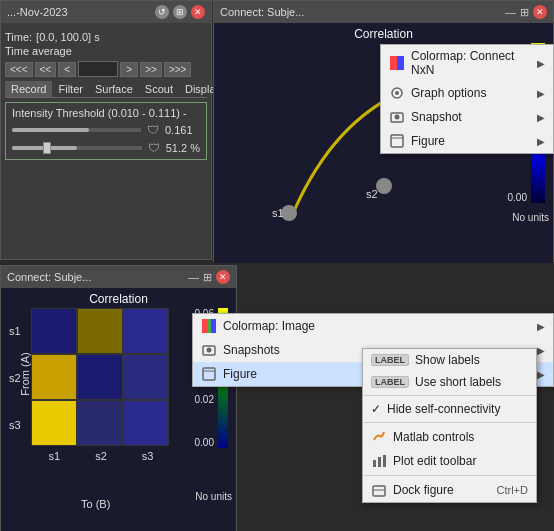 This screenshot has width=554, height=531. What do you see at coordinates (377, 326) in the screenshot?
I see `menu-bottom-colormap-label: Colormap: Image` at bounding box center [377, 326].